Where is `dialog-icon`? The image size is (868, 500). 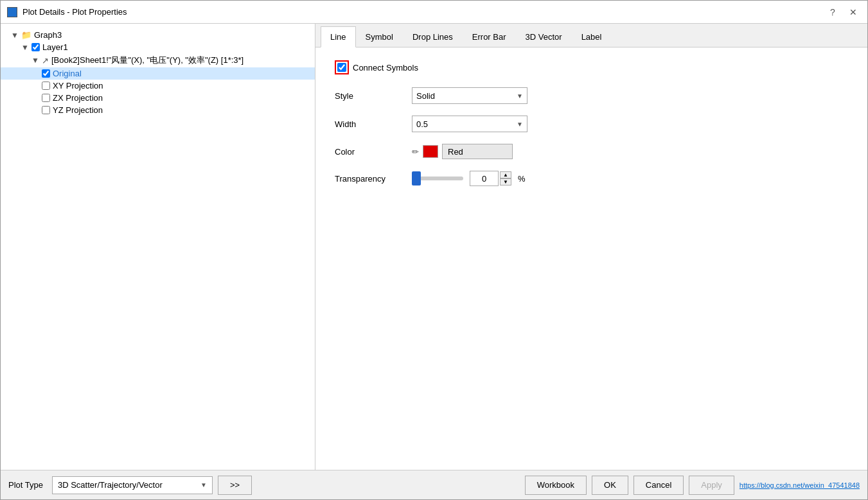
dialog-icon is located at coordinates (12, 12).